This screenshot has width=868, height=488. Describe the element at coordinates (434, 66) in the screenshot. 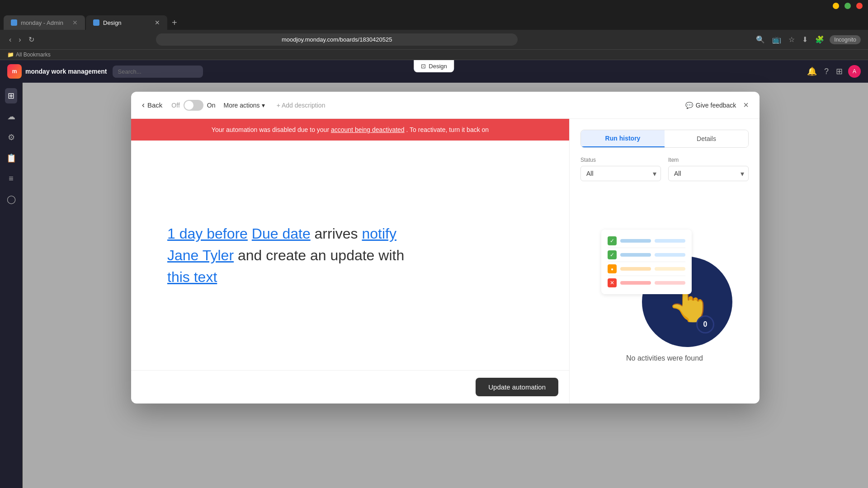

I see `design-tab-floating: ⊡ Design` at that location.